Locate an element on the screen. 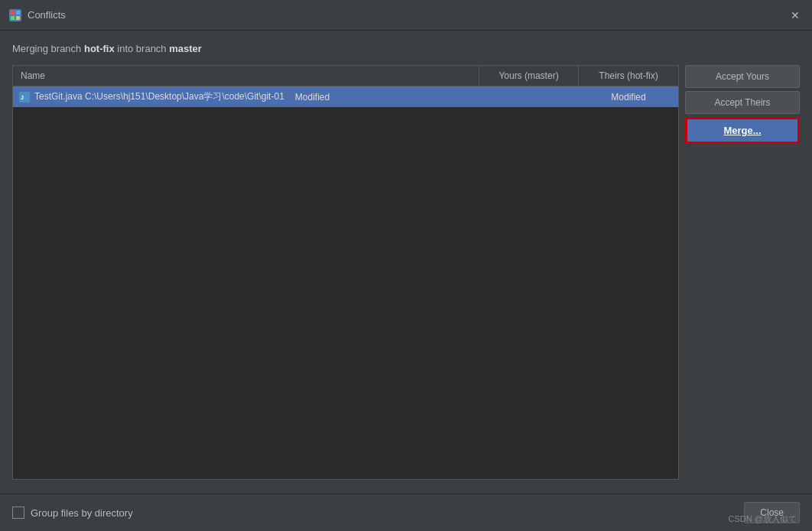 The image size is (812, 531). group-by-directory-label: Group files by directory is located at coordinates (82, 513).